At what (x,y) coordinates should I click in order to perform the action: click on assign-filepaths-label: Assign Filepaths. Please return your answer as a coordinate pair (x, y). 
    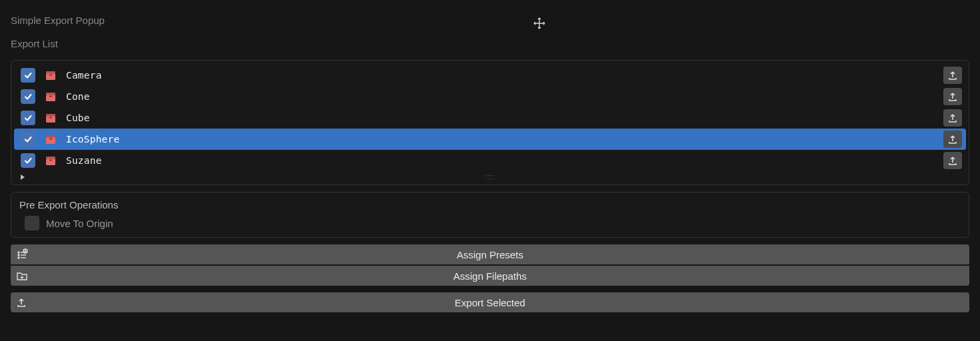
    Looking at the image, I should click on (490, 276).